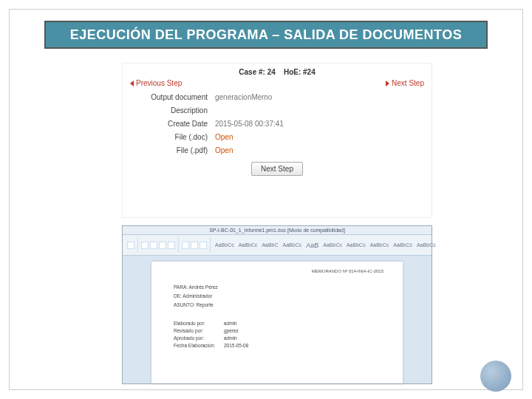 This screenshot has width=532, height=399. What do you see at coordinates (173, 137) in the screenshot?
I see `file-doc-label: File (.doc)` at bounding box center [173, 137].